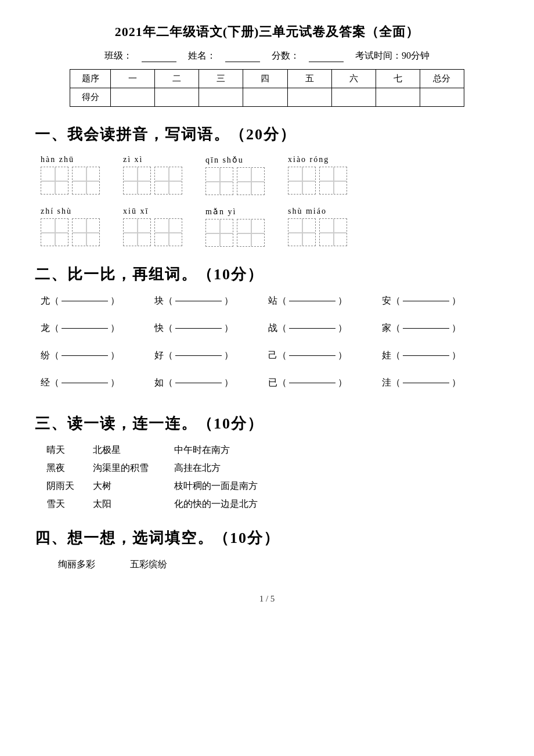 This screenshot has height=756, width=534. I want to click on section4: 四、想一想，选词填空。（10分） 绚丽多彩 五彩缤纷, so click(267, 549).